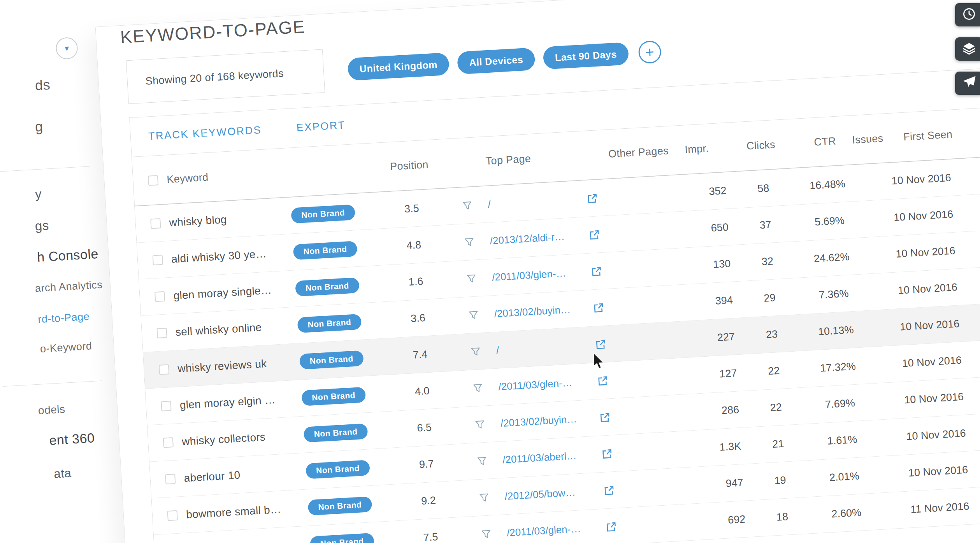 Image resolution: width=980 pixels, height=543 pixels. Describe the element at coordinates (496, 61) in the screenshot. I see `filter-pill-devices: All Devices` at that location.